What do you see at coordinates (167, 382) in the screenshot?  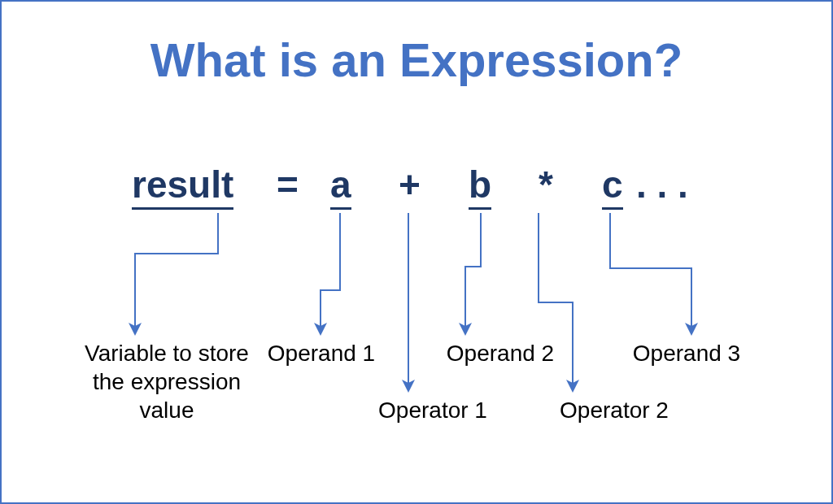 I see `label-variable: Variable to store the expression value` at bounding box center [167, 382].